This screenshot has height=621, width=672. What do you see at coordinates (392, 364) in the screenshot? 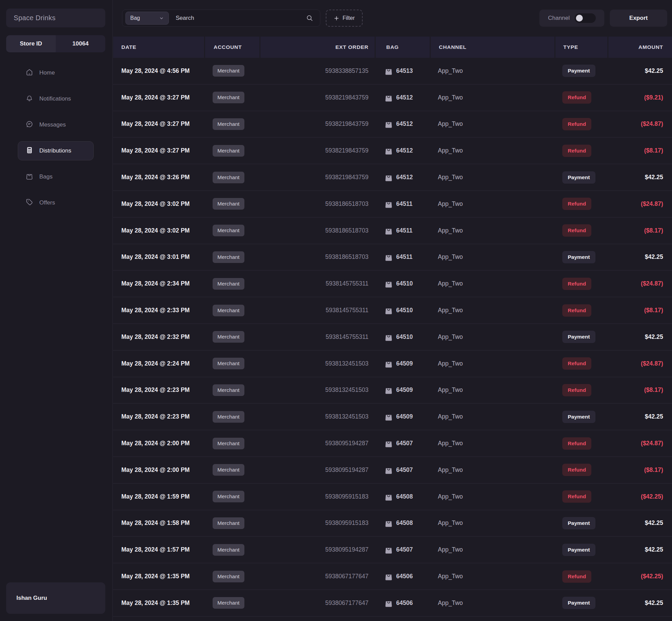
I see `table-row: May 28, 2024 @ 2:24 PM Merchant 59381324…` at bounding box center [392, 364].